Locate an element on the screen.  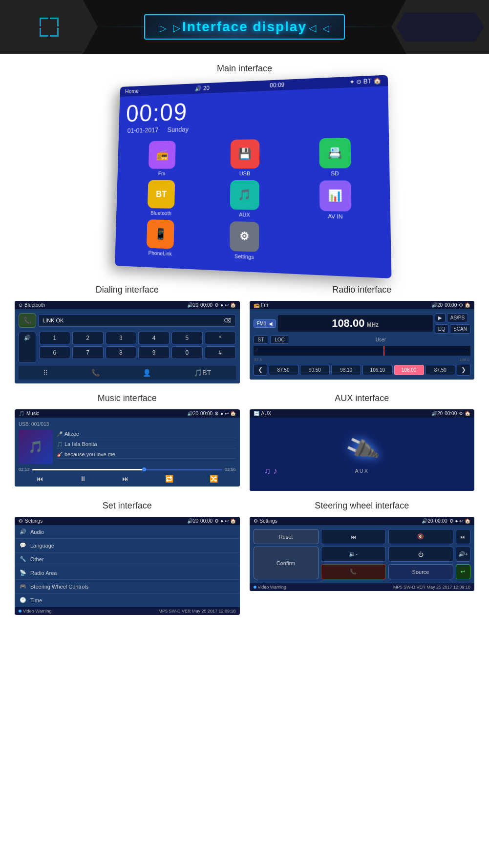
steer-source-btn: Source is located at coordinates (421, 572).